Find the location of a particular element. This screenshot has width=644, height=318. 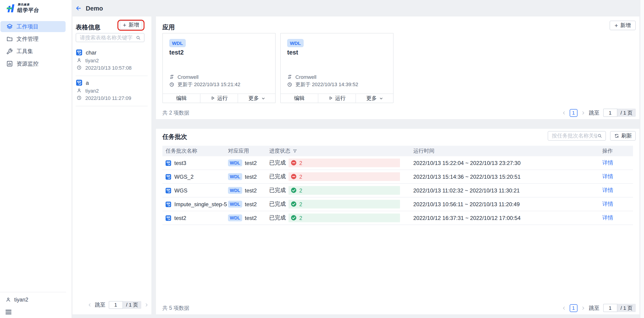

sidebar-item-toolset: 工具集 is located at coordinates (33, 51).